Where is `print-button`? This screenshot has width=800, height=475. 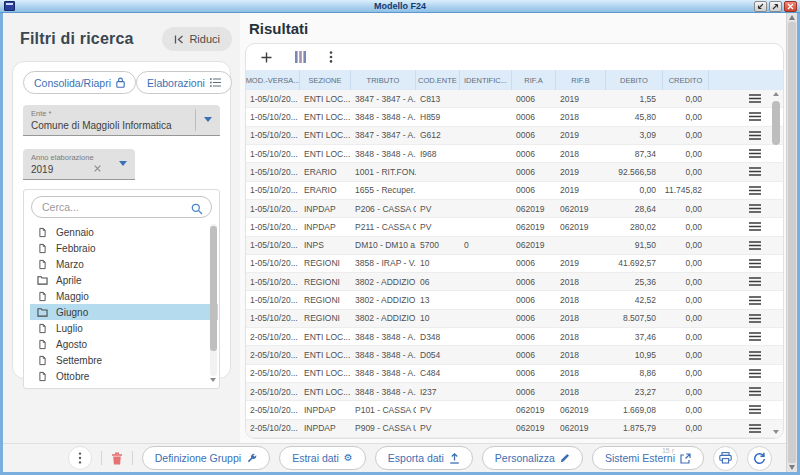 print-button is located at coordinates (726, 458).